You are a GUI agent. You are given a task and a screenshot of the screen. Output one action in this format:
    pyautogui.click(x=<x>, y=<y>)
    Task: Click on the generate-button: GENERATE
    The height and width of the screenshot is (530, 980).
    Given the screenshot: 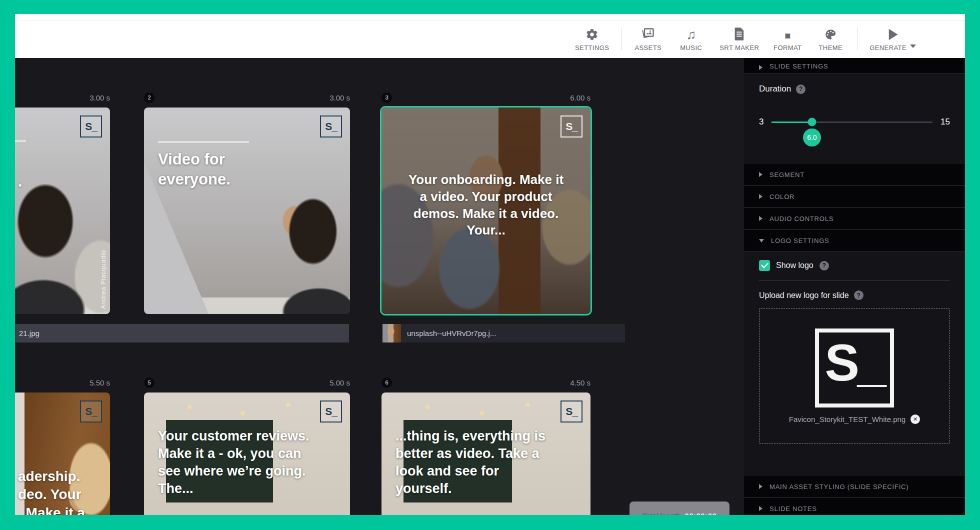 What is the action you would take?
    pyautogui.click(x=893, y=39)
    